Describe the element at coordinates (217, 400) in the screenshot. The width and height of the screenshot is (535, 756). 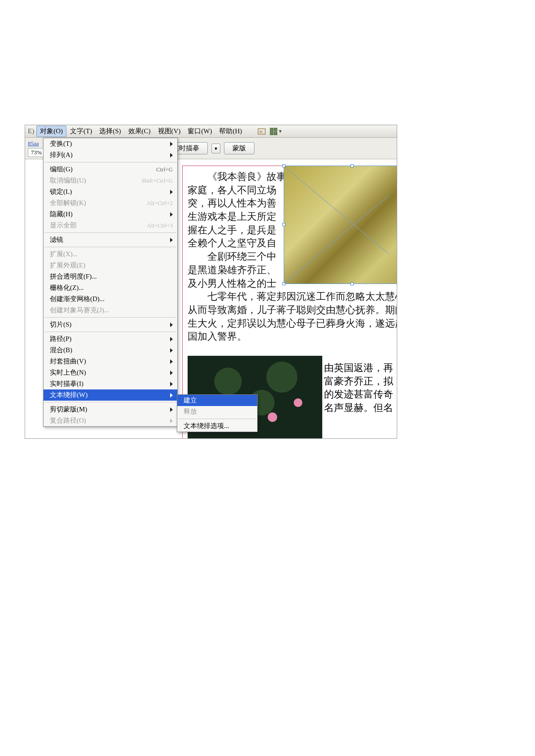
I see `menu-item: 建立` at that location.